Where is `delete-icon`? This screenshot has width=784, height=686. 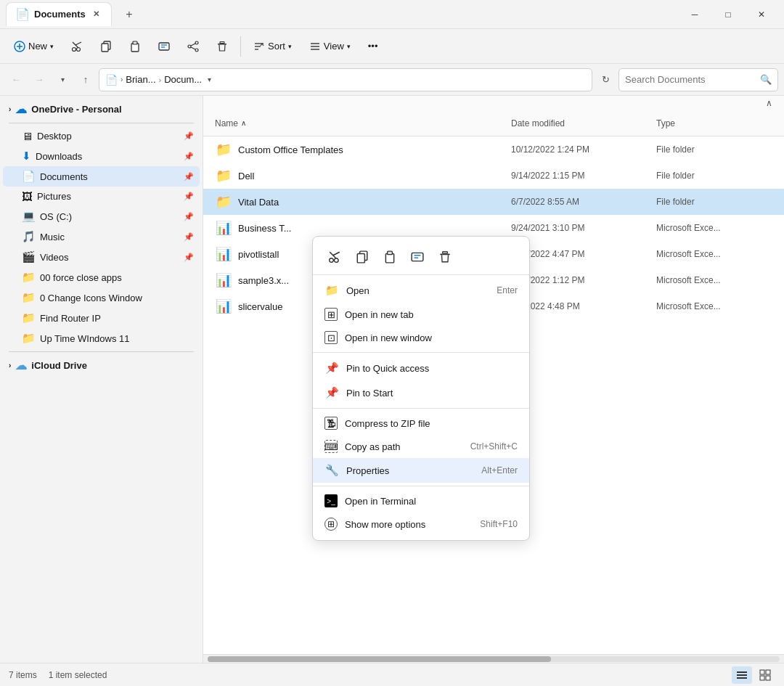
delete-icon is located at coordinates (222, 46).